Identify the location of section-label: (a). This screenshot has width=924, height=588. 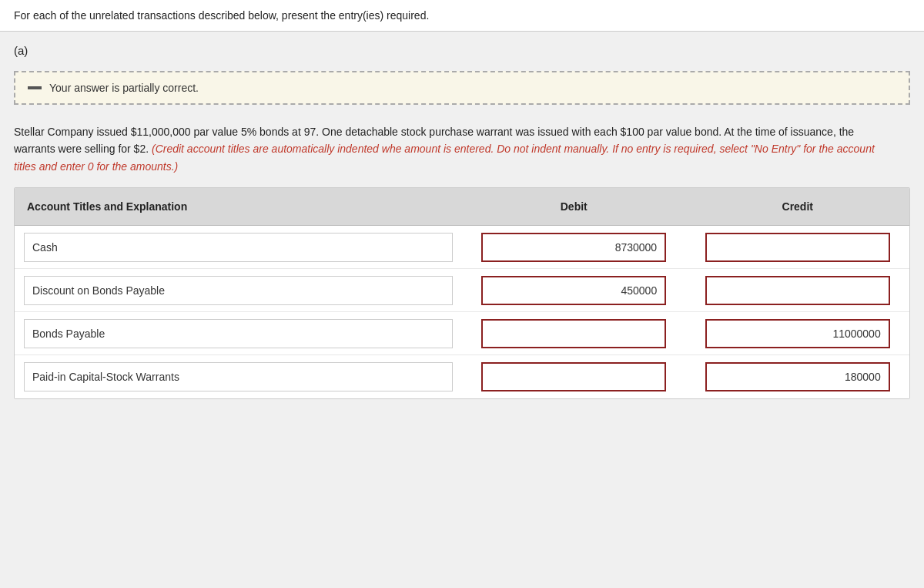
(462, 48).